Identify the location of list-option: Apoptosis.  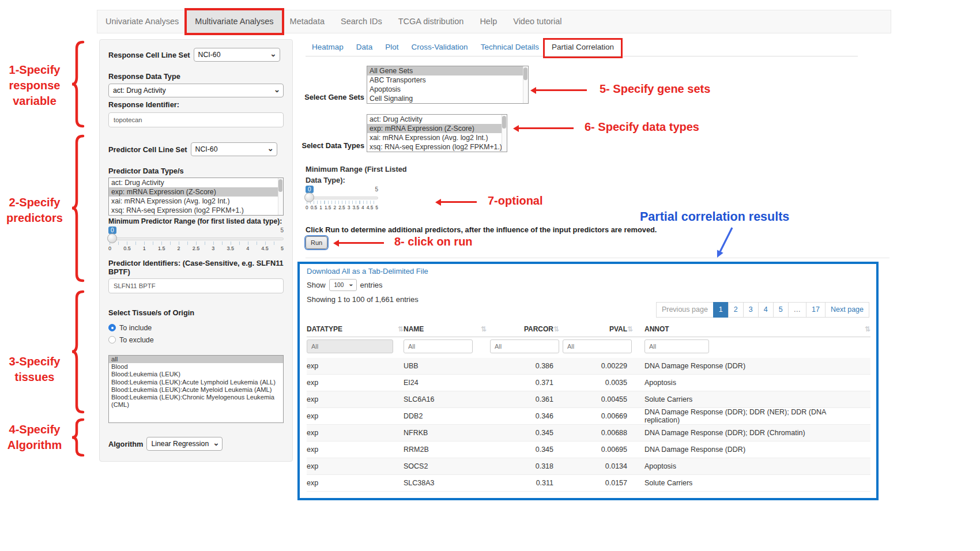
(447, 89).